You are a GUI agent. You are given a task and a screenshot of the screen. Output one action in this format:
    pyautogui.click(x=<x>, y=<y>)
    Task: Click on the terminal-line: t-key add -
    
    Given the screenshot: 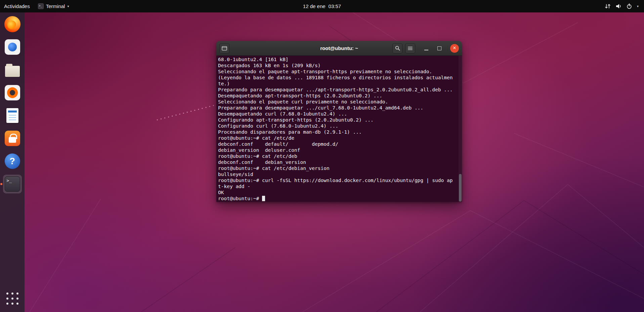 What is the action you would take?
    pyautogui.click(x=340, y=186)
    